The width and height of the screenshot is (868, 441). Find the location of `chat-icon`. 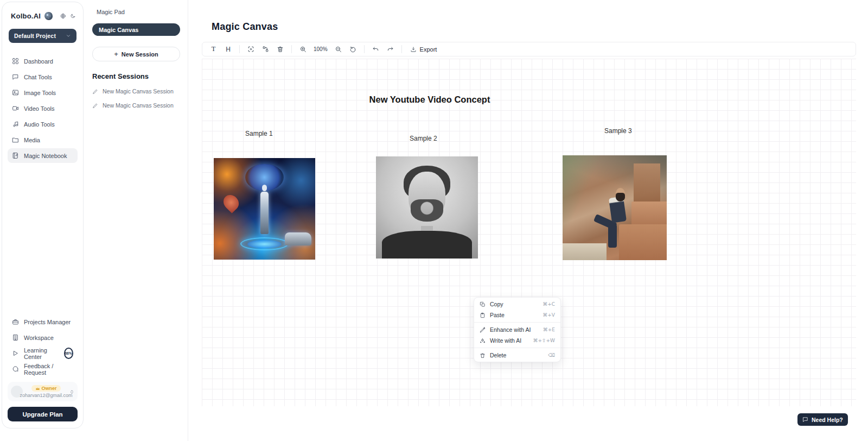

chat-icon is located at coordinates (15, 77).